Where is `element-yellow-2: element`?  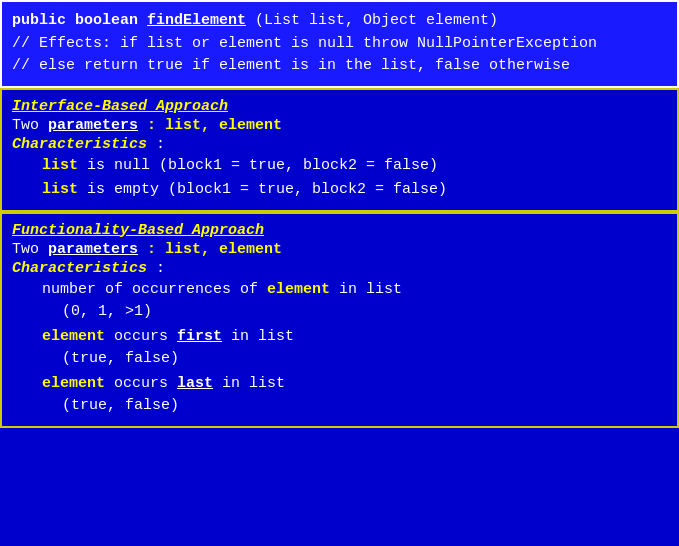 element-yellow-2: element is located at coordinates (74, 336).